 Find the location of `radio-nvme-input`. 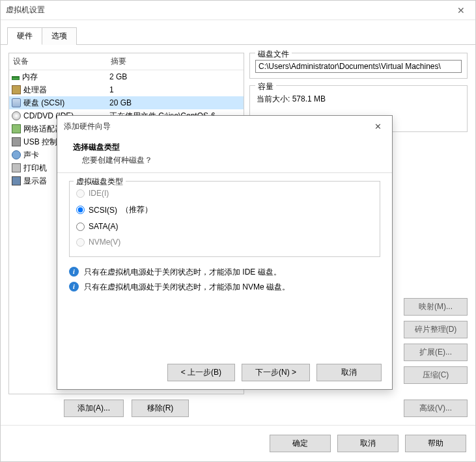

radio-nvme-input is located at coordinates (81, 242).